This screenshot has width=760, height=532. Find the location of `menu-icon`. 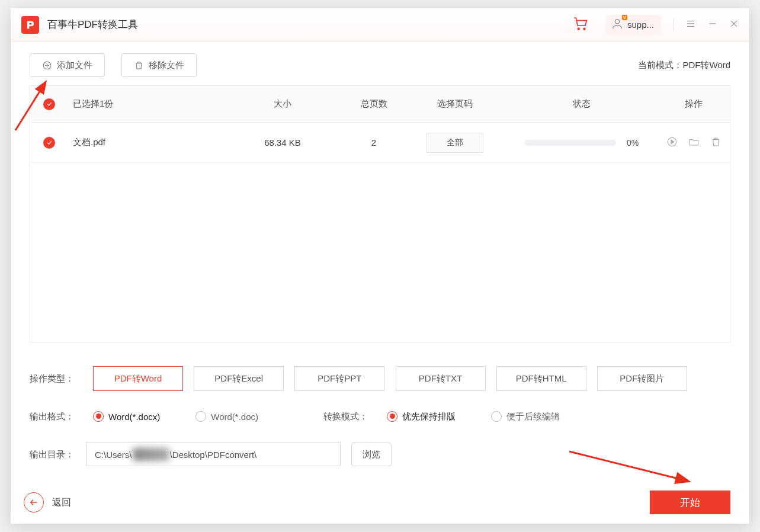

menu-icon is located at coordinates (691, 25).